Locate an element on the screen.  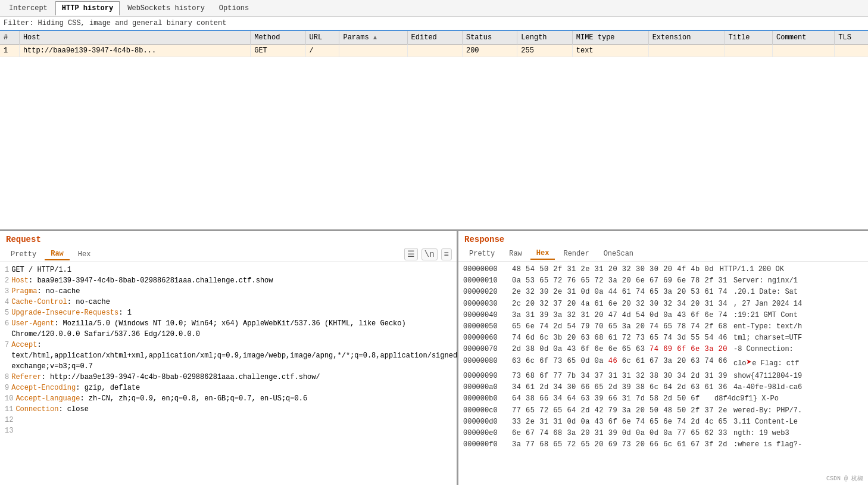
col-mime: MIME type is located at coordinates (610, 38).